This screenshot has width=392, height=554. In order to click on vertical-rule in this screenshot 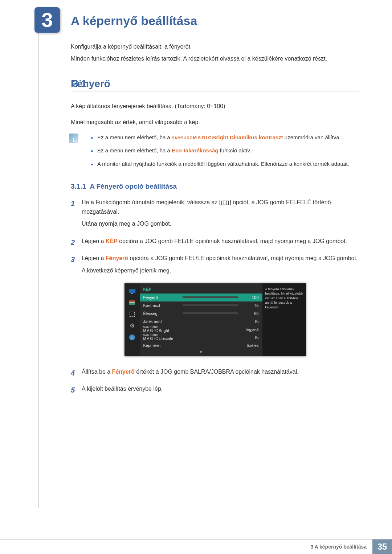, I will do `click(38, 259)`.